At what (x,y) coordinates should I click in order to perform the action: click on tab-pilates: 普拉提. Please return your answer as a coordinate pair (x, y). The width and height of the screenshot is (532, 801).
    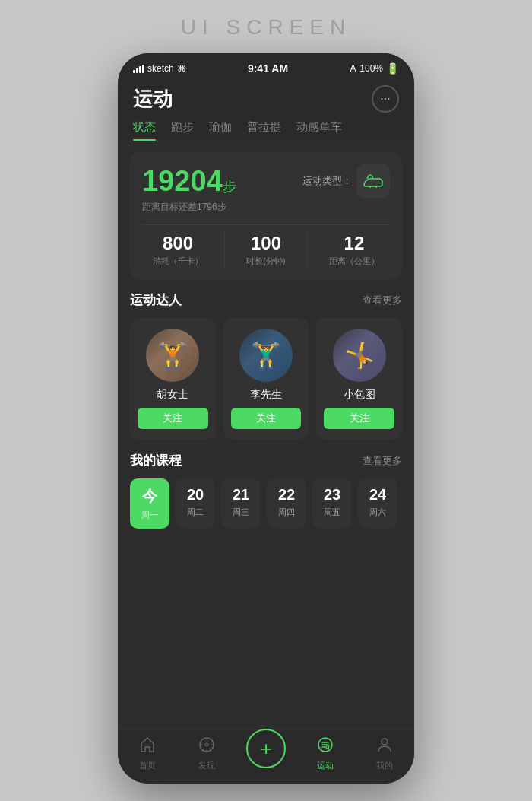
    Looking at the image, I should click on (264, 131).